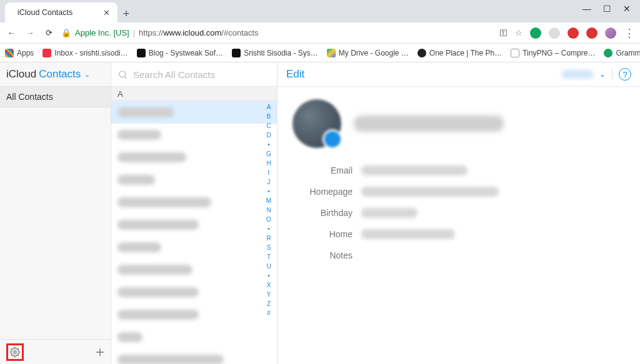 This screenshot has width=640, height=364. Describe the element at coordinates (269, 303) in the screenshot. I see `alpha-index-letter: Z` at that location.